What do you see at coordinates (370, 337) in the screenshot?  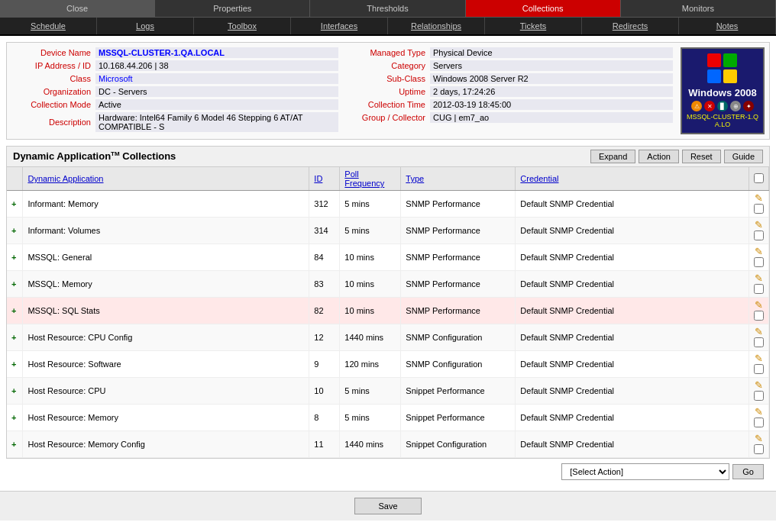 I see `row-poll: 1440 mins` at bounding box center [370, 337].